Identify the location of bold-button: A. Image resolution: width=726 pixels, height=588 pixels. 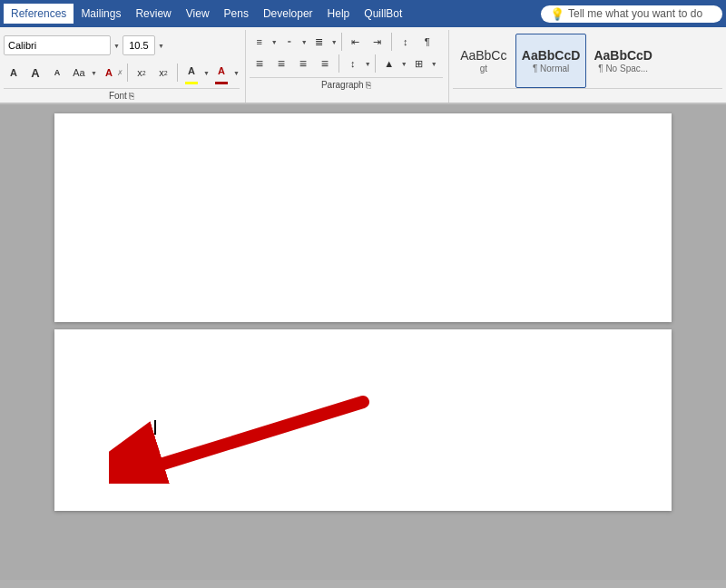
(14, 73).